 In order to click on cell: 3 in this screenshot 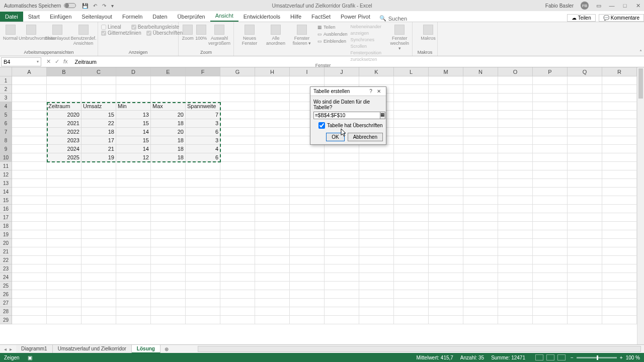, I will do `click(203, 141)`.